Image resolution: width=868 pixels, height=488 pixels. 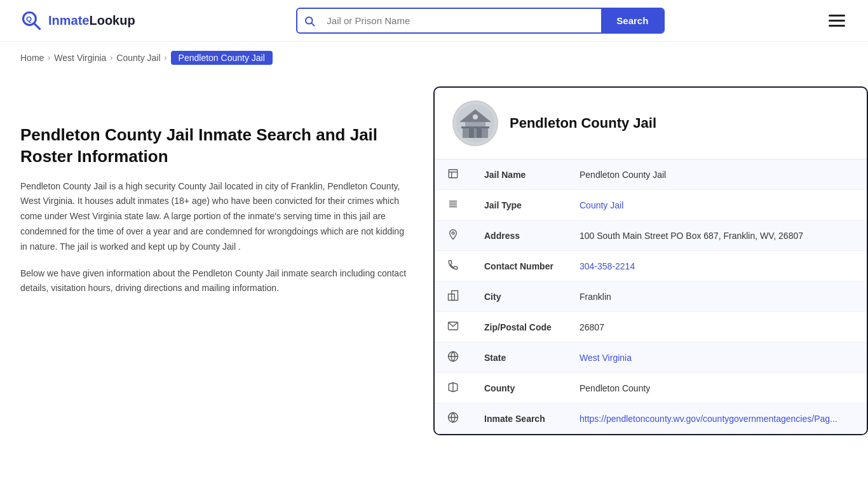 I want to click on jail-card-title: Pendleton County Jail, so click(x=583, y=123).